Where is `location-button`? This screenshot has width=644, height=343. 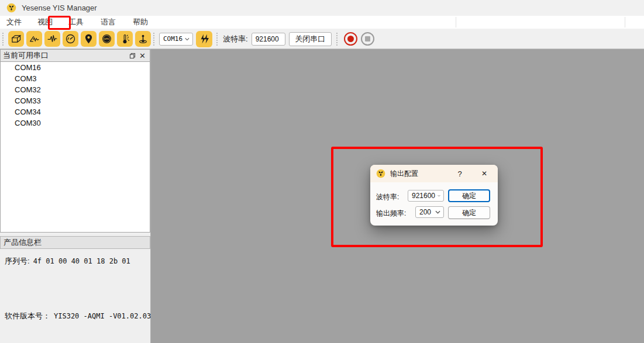
location-button is located at coordinates (89, 39).